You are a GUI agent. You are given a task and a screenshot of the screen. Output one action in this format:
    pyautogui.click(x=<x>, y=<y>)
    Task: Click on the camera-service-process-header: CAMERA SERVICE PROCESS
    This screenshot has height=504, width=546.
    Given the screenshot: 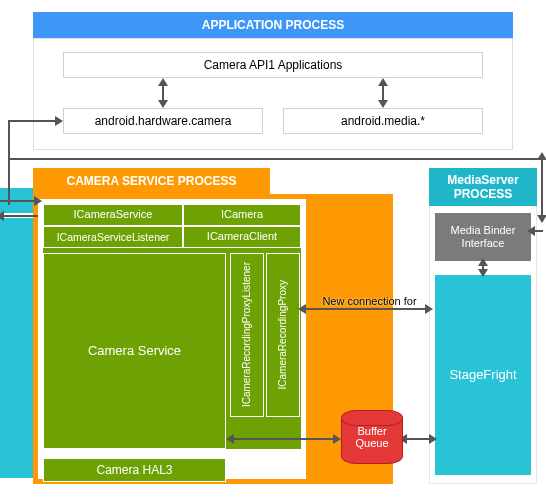 What is the action you would take?
    pyautogui.click(x=152, y=181)
    